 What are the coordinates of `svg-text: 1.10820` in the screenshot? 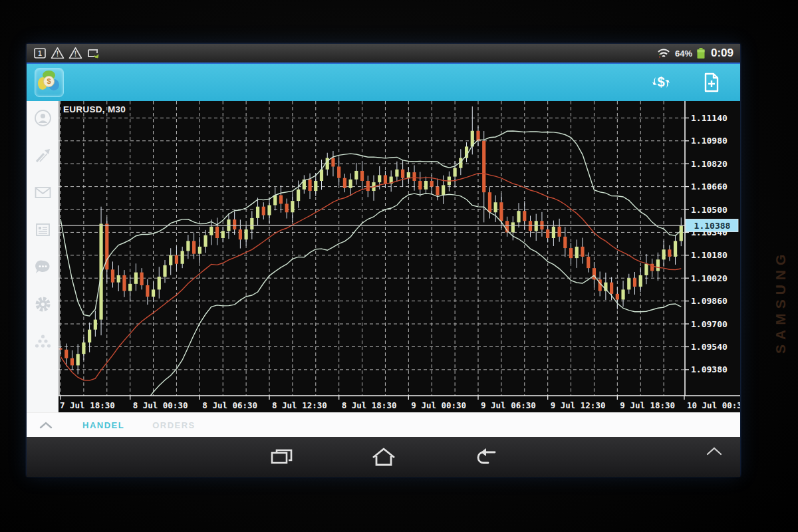 It's located at (709, 164).